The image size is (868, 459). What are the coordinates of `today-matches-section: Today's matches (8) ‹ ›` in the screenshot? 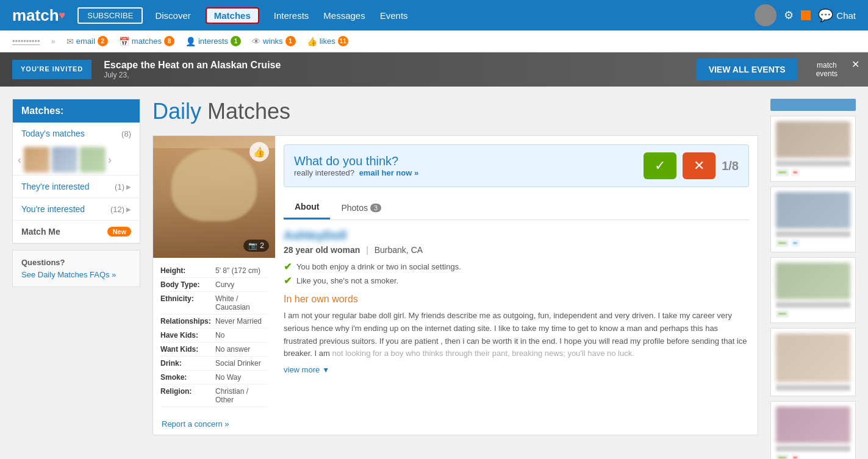 It's located at (76, 149).